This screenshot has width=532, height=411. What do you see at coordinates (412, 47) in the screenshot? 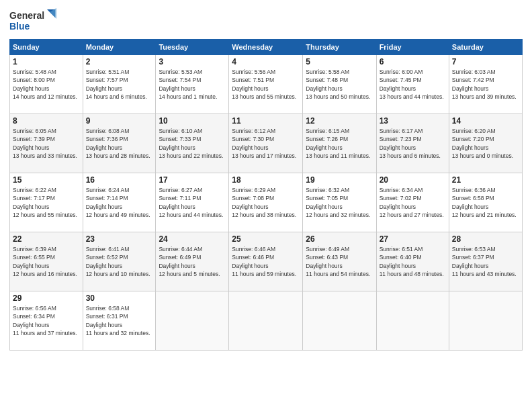
I see `weekday-header-friday: Friday` at bounding box center [412, 47].